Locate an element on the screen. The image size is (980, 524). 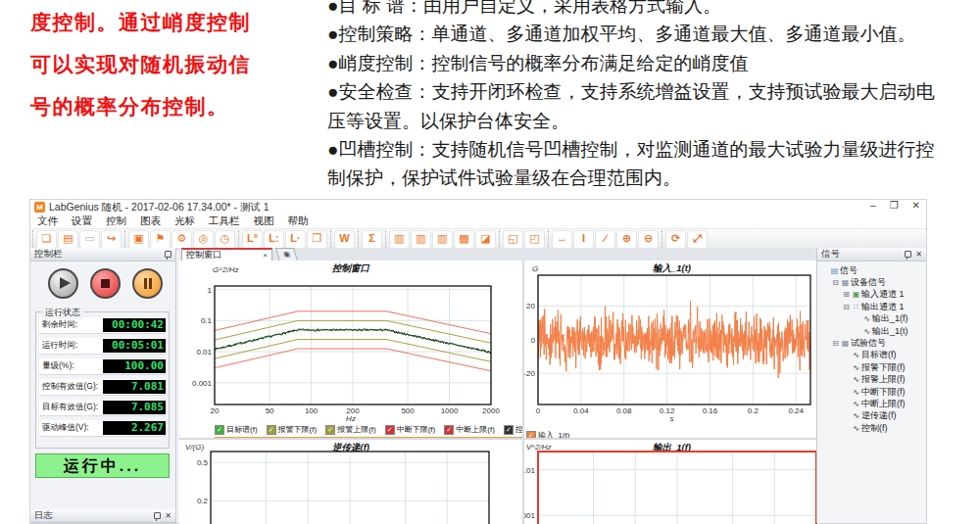
start-button is located at coordinates (63, 284).